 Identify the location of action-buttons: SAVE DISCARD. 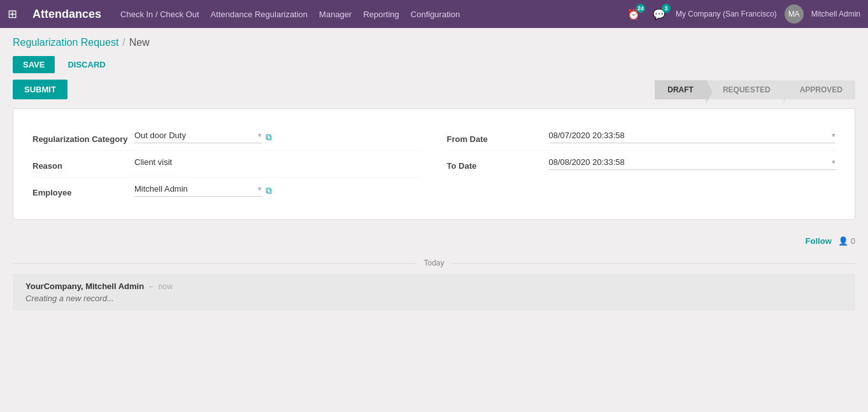
(434, 65).